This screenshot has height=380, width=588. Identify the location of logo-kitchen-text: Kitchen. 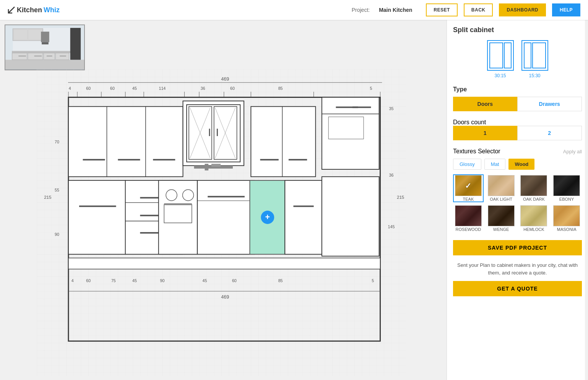
(29, 10).